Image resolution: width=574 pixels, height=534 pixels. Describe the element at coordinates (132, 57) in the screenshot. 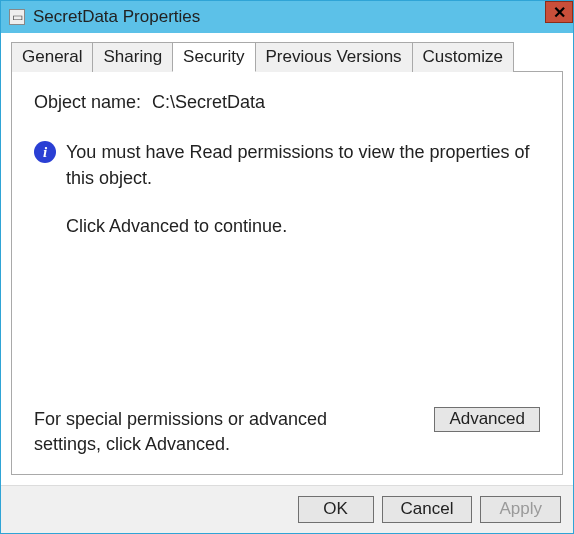

I see `tab-sharing: Sharing` at that location.